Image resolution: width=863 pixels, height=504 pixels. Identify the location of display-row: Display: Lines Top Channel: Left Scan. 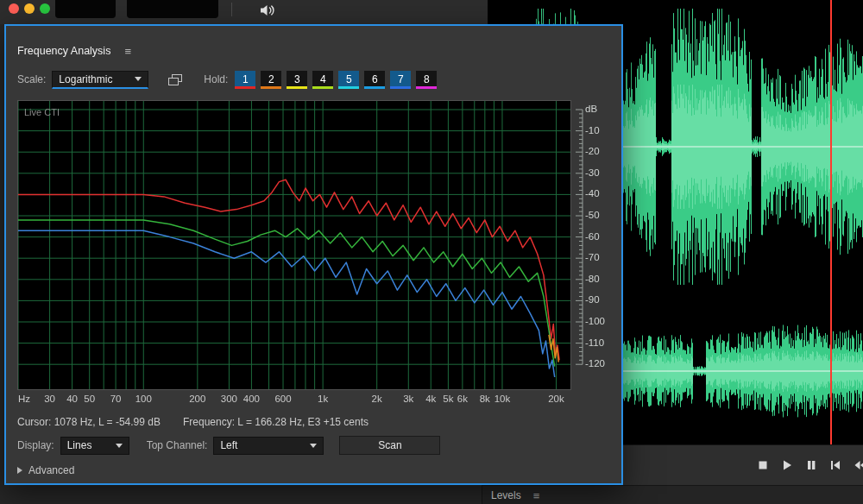
(314, 445).